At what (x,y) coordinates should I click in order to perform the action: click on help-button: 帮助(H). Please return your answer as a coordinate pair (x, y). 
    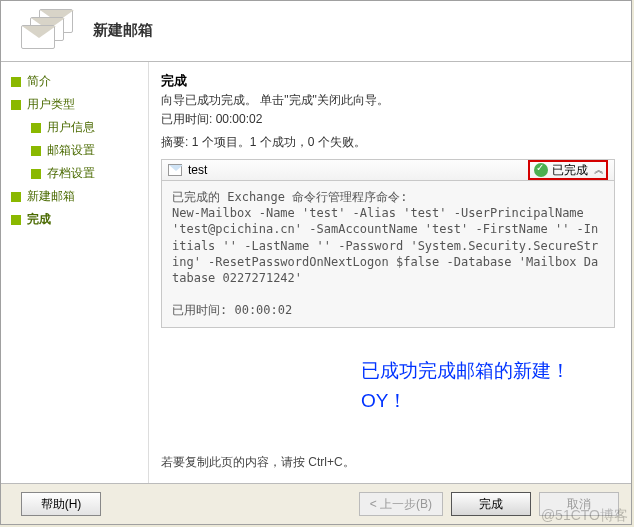
    Looking at the image, I should click on (61, 504).